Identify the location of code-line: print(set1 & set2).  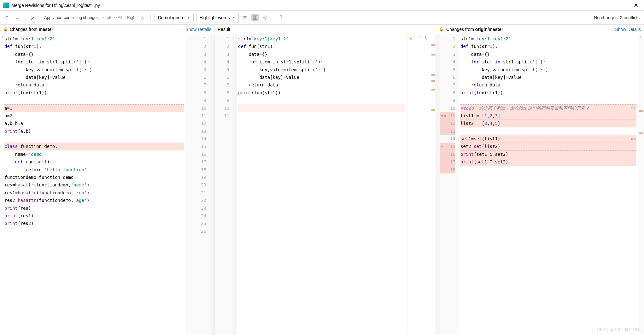
(548, 154).